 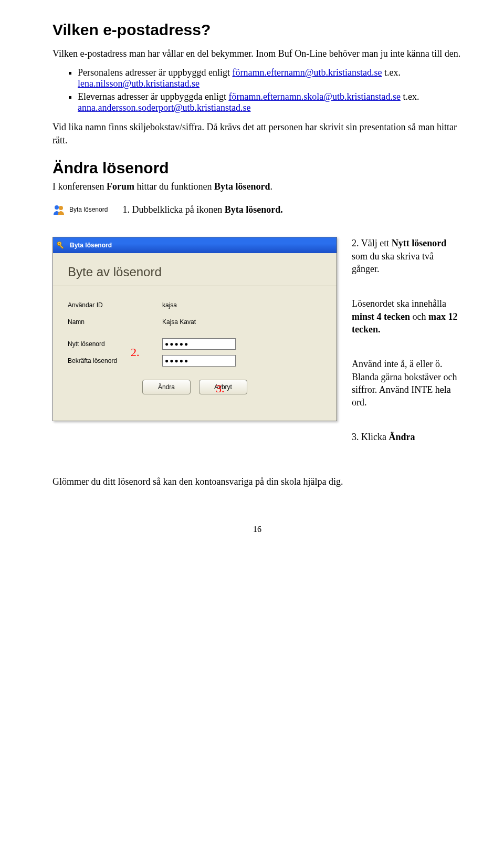 I want to click on text: som du ska skriva två gånger., so click(x=393, y=263).